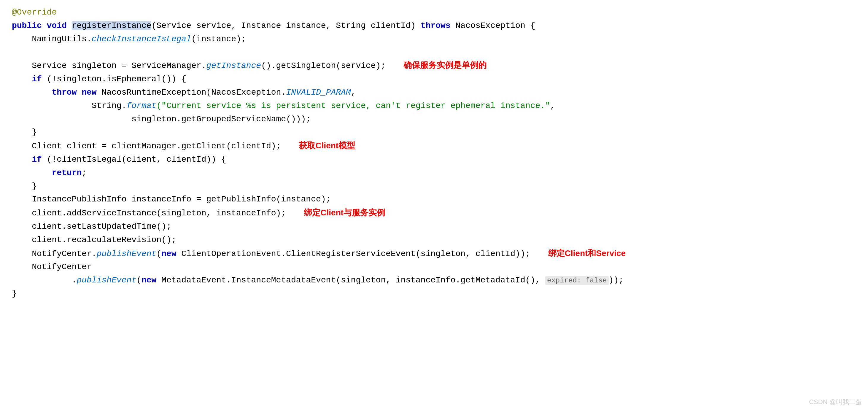 The height and width of the screenshot is (410, 868). What do you see at coordinates (353, 254) in the screenshot?
I see `normal-token: ClientOperationEvent.ClientRegisterServi…` at bounding box center [353, 254].